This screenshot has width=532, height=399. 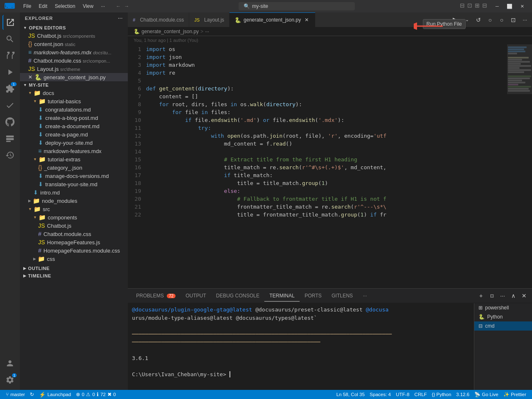 What do you see at coordinates (74, 134) in the screenshot?
I see `file-create-page: ⬇ create-a-page.md` at bounding box center [74, 134].